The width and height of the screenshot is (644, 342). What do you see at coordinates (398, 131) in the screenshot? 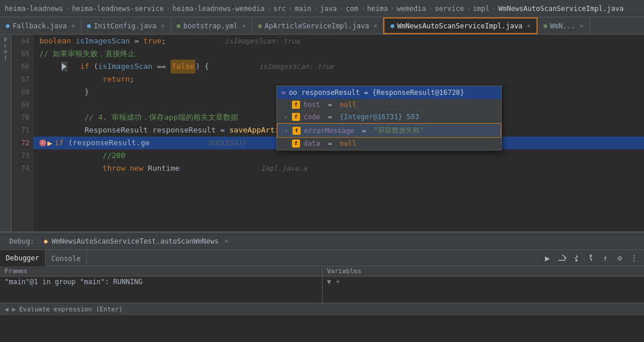
I see `popup-val-errormessage: "获取数据失败"` at bounding box center [398, 131].